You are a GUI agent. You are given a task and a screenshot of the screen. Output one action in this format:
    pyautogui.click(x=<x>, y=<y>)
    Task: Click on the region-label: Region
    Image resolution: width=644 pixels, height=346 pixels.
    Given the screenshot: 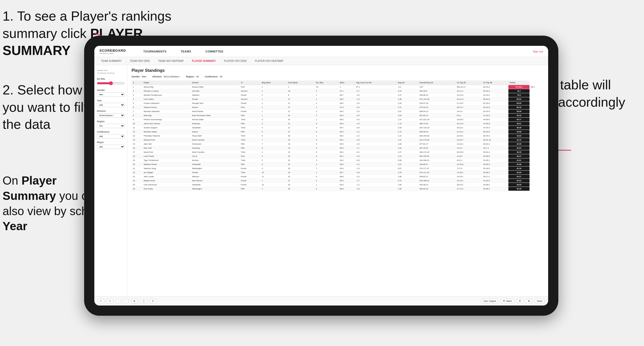 What is the action you would take?
    pyautogui.click(x=111, y=121)
    